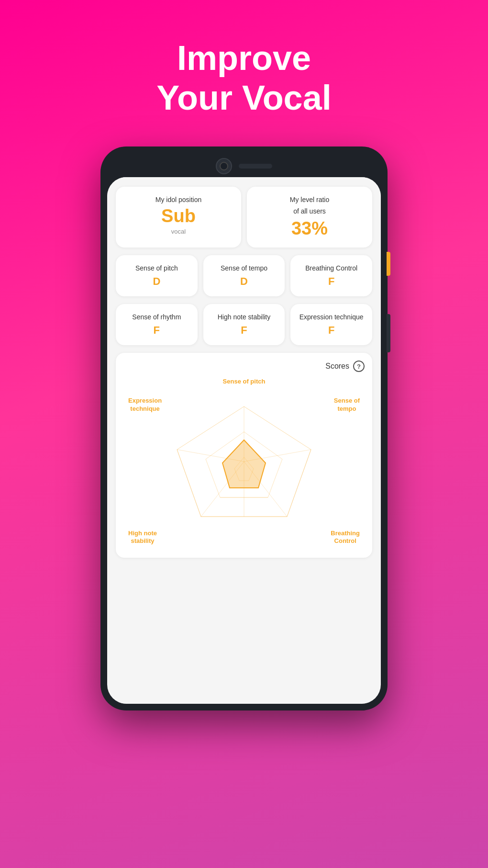  Describe the element at coordinates (179, 200) in the screenshot. I see `idol-position-label: My idol position` at that location.